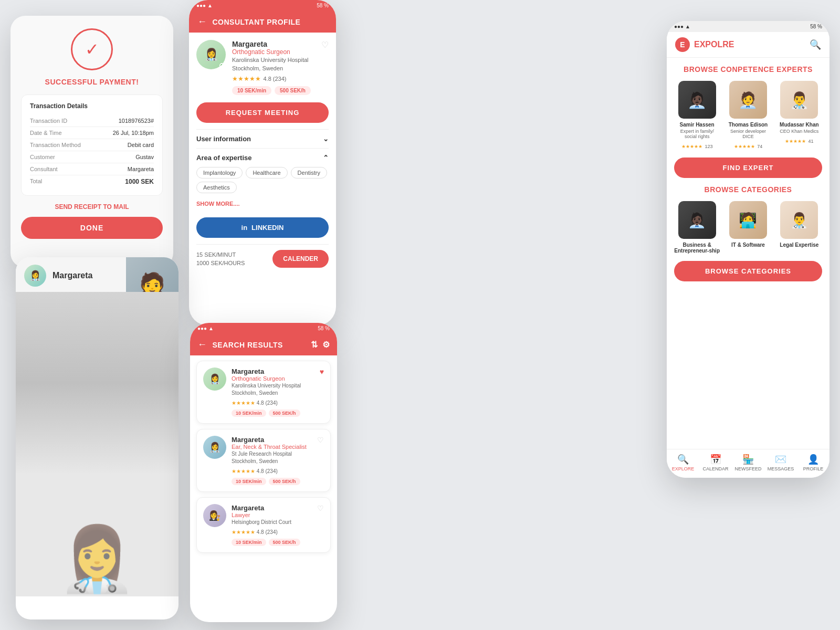 The width and height of the screenshot is (840, 630). Describe the element at coordinates (683, 463) in the screenshot. I see `nav-explore: 🔍 EXPLORE` at that location.